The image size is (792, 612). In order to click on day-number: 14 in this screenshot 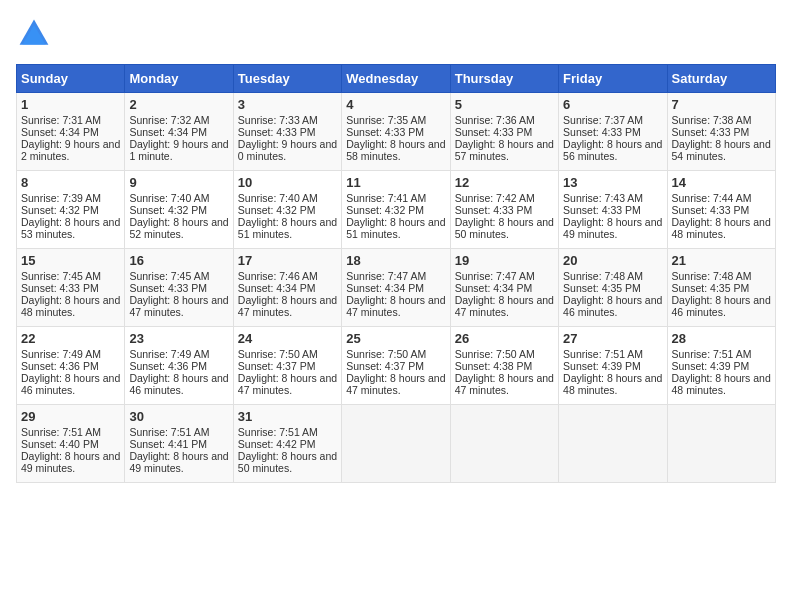, I will do `click(722, 182)`.